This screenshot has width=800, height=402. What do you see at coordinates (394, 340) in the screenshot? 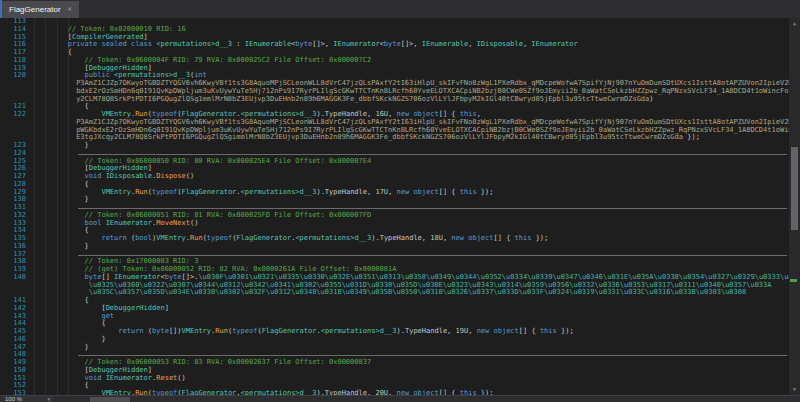
I see `code-line: 146 }` at bounding box center [394, 340].